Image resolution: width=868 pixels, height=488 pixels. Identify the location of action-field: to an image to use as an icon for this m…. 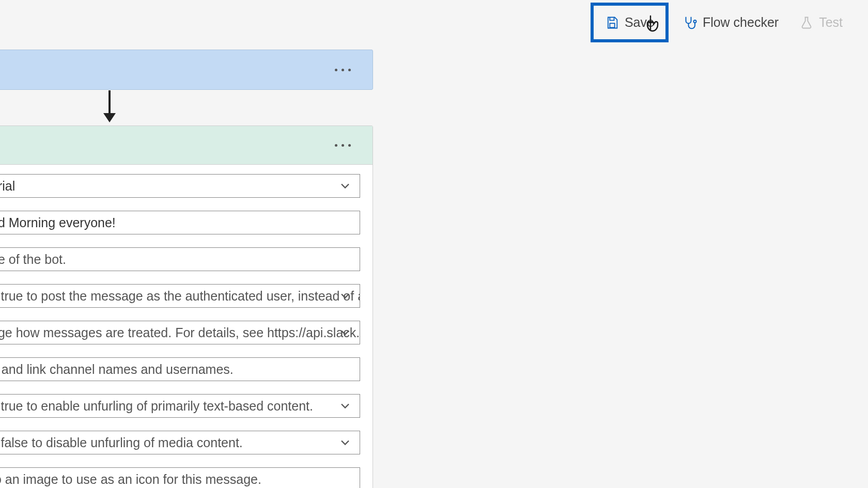
(180, 478).